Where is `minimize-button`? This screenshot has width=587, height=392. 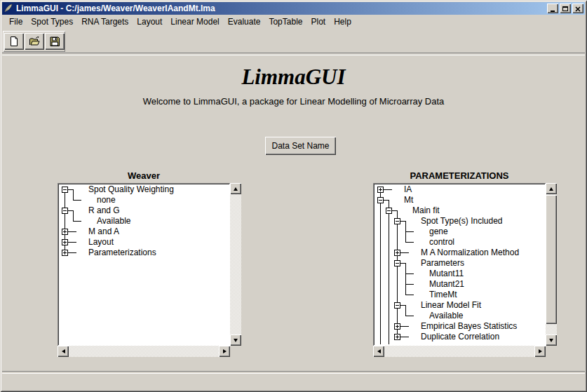
minimize-button is located at coordinates (553, 8).